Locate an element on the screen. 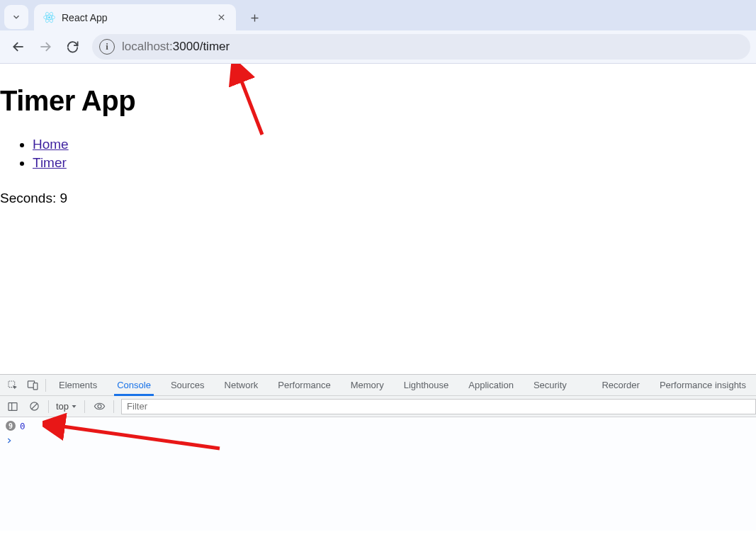  site-info-icon: i is located at coordinates (107, 47).